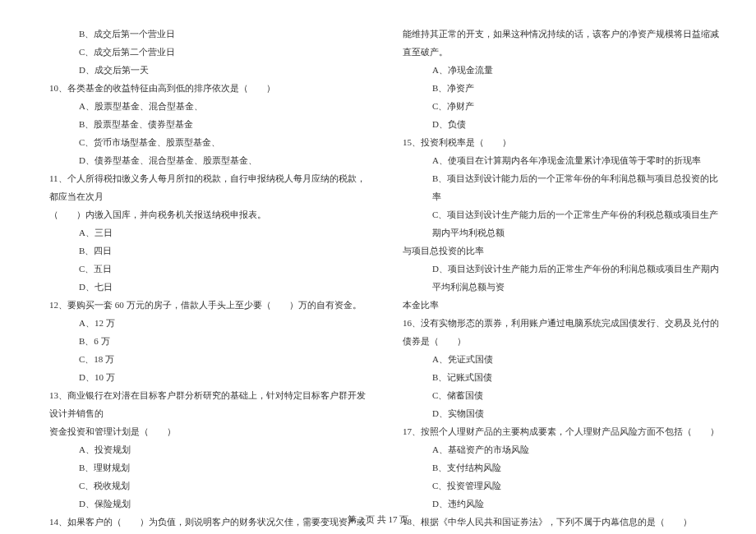 The height and width of the screenshot is (534, 756). Describe the element at coordinates (563, 142) in the screenshot. I see `question-15: 15、投资利税率是（ ）` at that location.